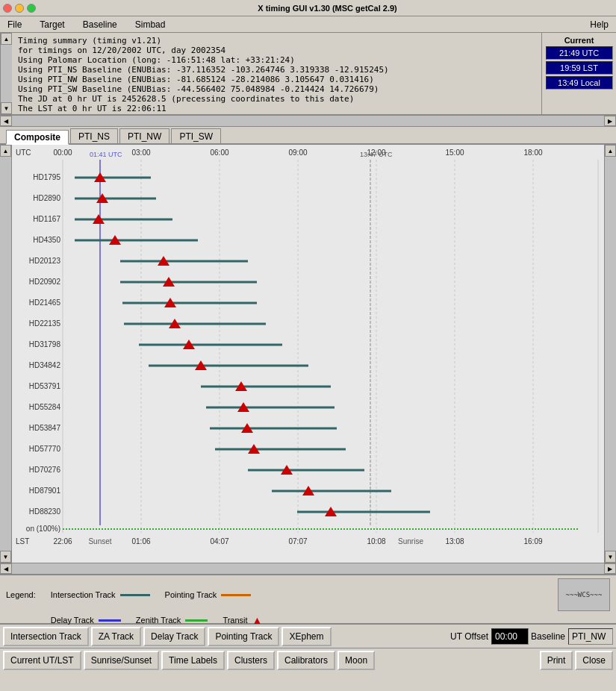 The height and width of the screenshot is (691, 616). Describe the element at coordinates (591, 637) in the screenshot. I see `baseline-dropdown: PTI_NW` at that location.